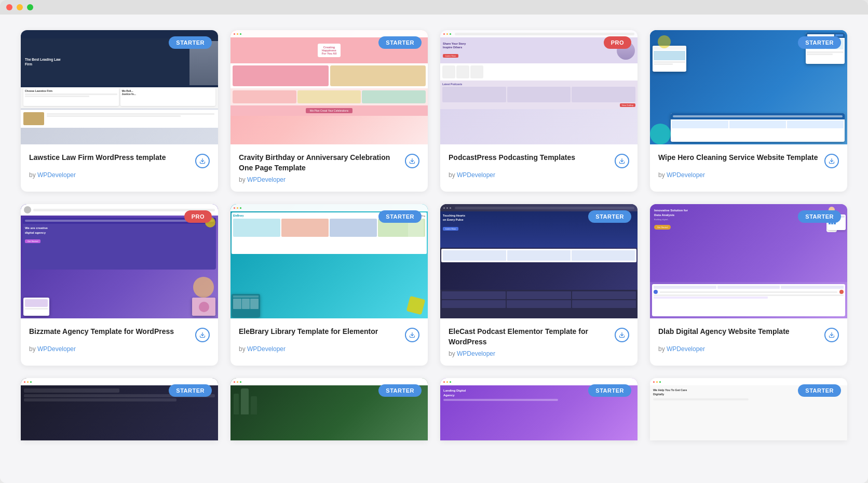 The height and width of the screenshot is (483, 868). What do you see at coordinates (539, 160) in the screenshot?
I see `card-title-row: PodcastPress Podcasting Templates` at bounding box center [539, 160].